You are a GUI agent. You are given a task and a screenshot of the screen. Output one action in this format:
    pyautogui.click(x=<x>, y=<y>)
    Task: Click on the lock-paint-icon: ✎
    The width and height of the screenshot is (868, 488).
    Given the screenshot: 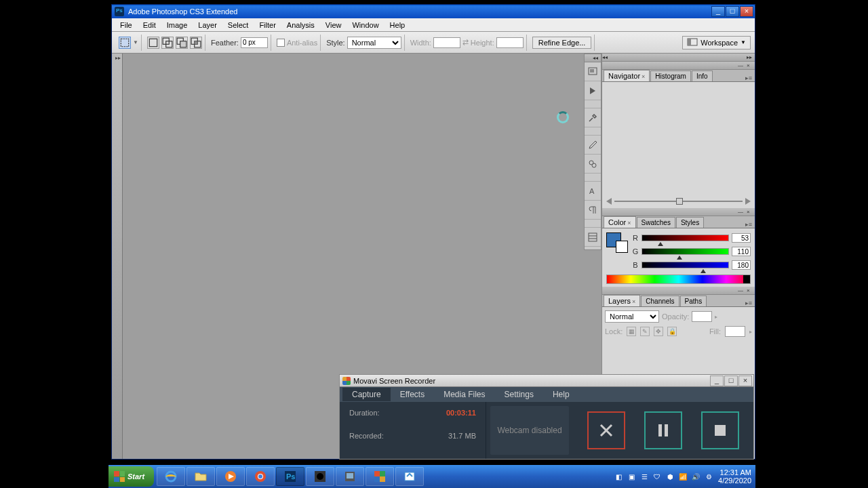 What is the action you would take?
    pyautogui.click(x=645, y=331)
    